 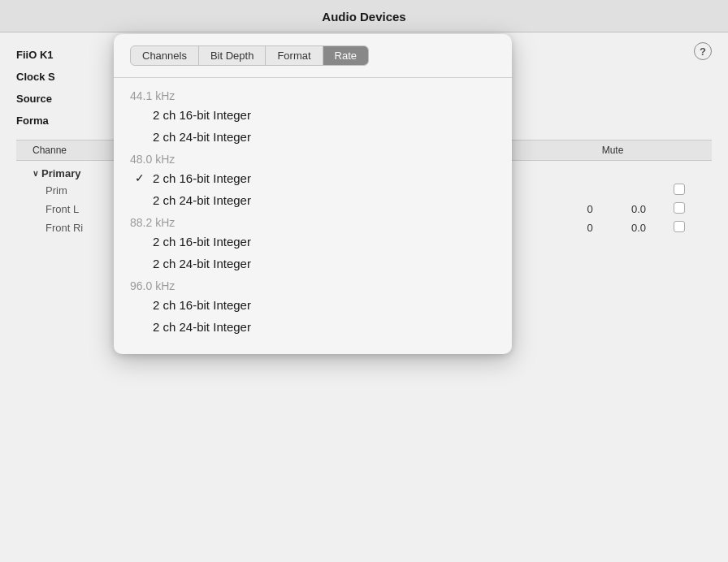 What do you see at coordinates (364, 16) in the screenshot?
I see `window-title: Audio Devices` at bounding box center [364, 16].